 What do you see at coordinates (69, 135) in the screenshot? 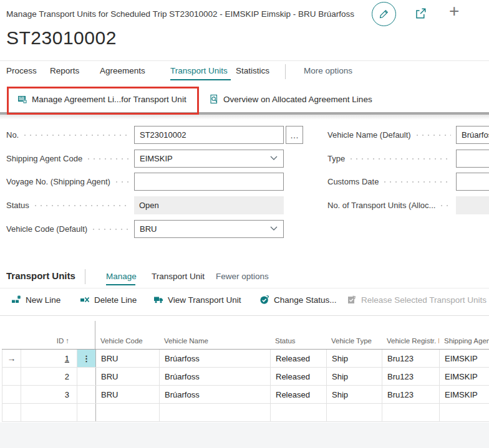
I see `field-label-no: No.` at bounding box center [69, 135].